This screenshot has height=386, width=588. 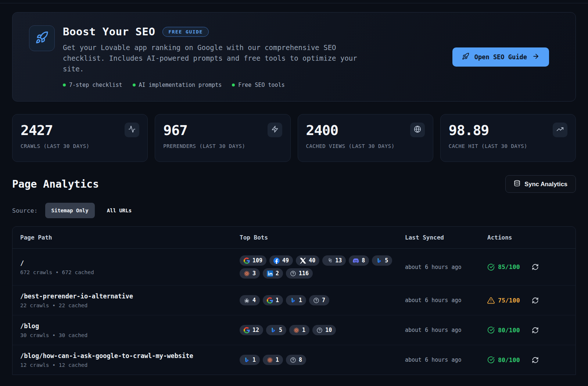 What do you see at coordinates (130, 238) in the screenshot?
I see `column-header: Page Path` at bounding box center [130, 238].